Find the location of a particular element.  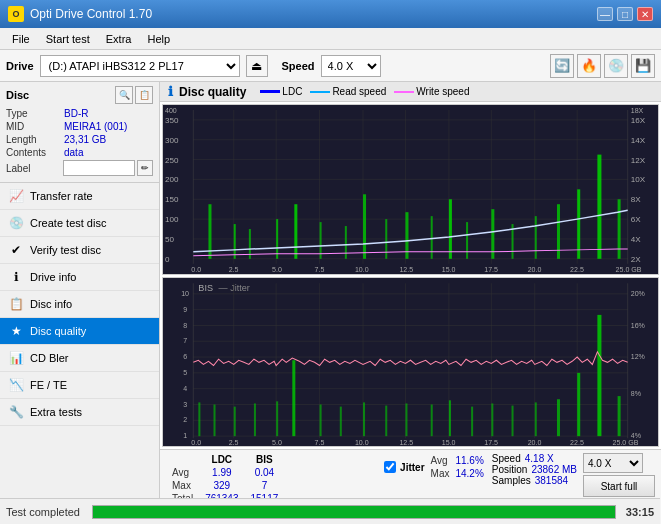

disc-contents-value: data is located at coordinates (108, 152).